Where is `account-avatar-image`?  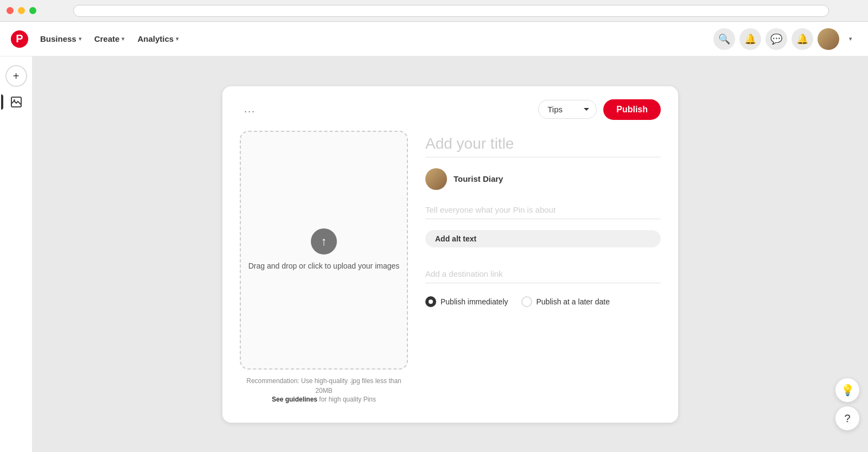
account-avatar-image is located at coordinates (436, 179).